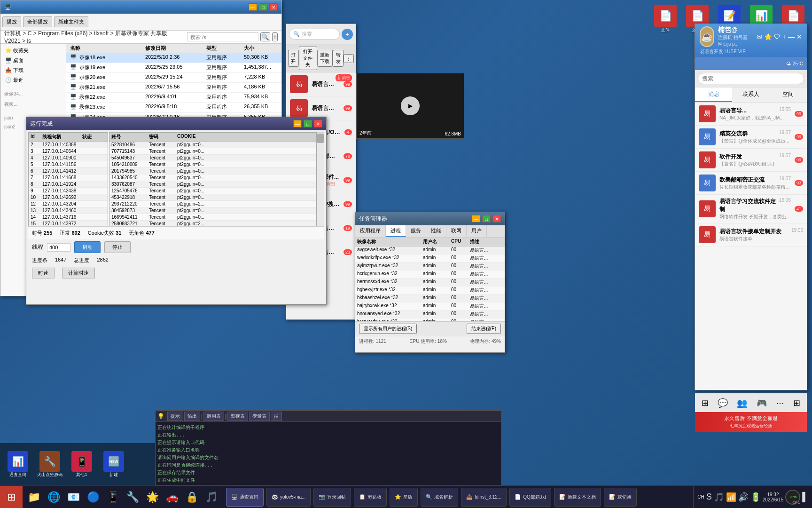 The width and height of the screenshot is (812, 508). I want to click on qq-nav-more: ⋯, so click(780, 403).